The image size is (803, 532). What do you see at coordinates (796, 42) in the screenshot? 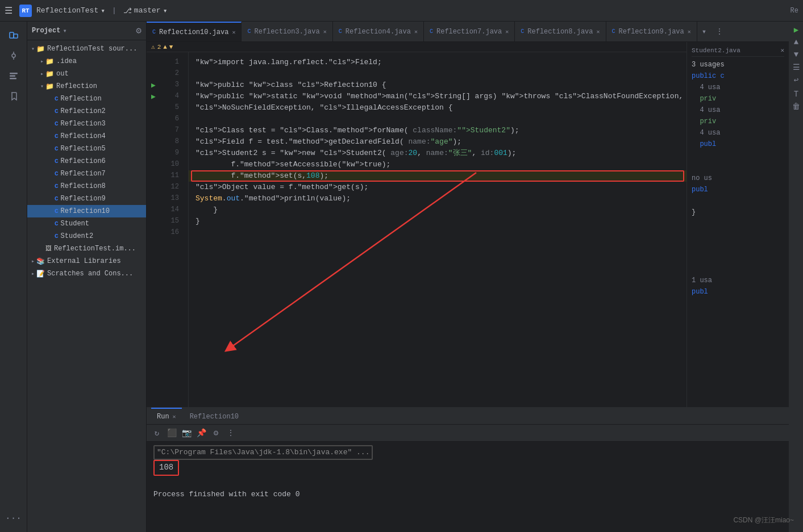
I see `up-icon: ▲` at bounding box center [796, 42].